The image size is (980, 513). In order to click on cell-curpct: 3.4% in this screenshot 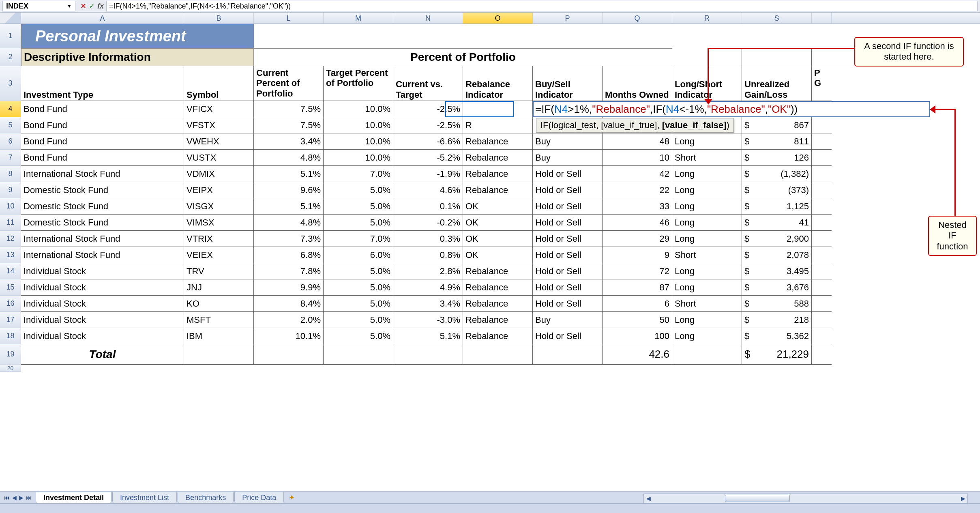, I will do `click(289, 142)`.